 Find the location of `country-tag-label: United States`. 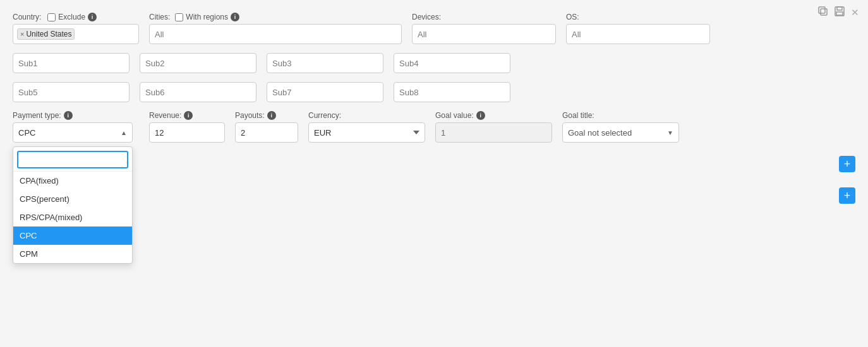

country-tag-label: United States is located at coordinates (49, 34).